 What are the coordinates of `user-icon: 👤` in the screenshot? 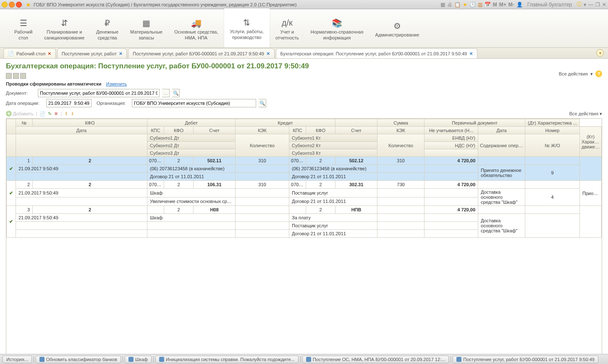 It's located at (520, 5).